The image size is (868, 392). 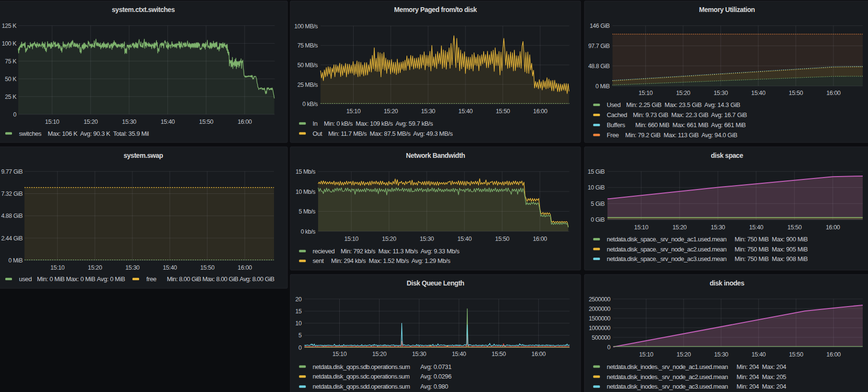 I want to click on svg-text: used, so click(x=25, y=279).